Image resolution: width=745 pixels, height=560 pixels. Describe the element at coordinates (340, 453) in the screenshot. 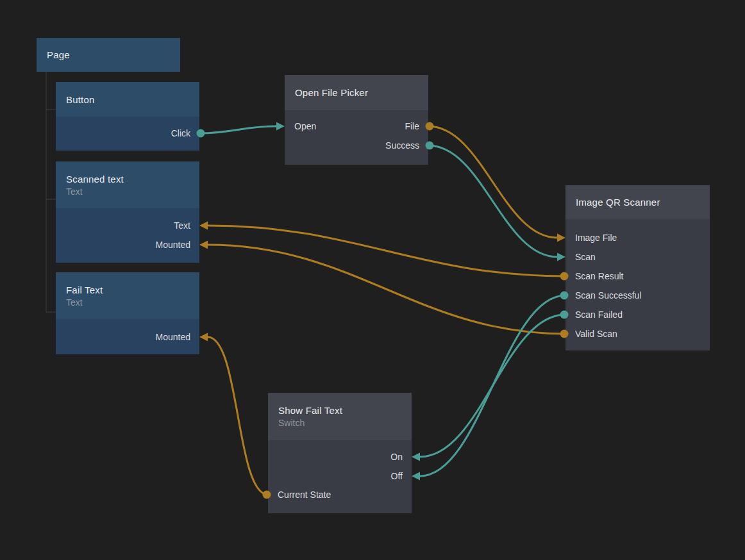

I see `node-show-fail-text: Show Fail TextSwitchOnOffCurrent State` at that location.